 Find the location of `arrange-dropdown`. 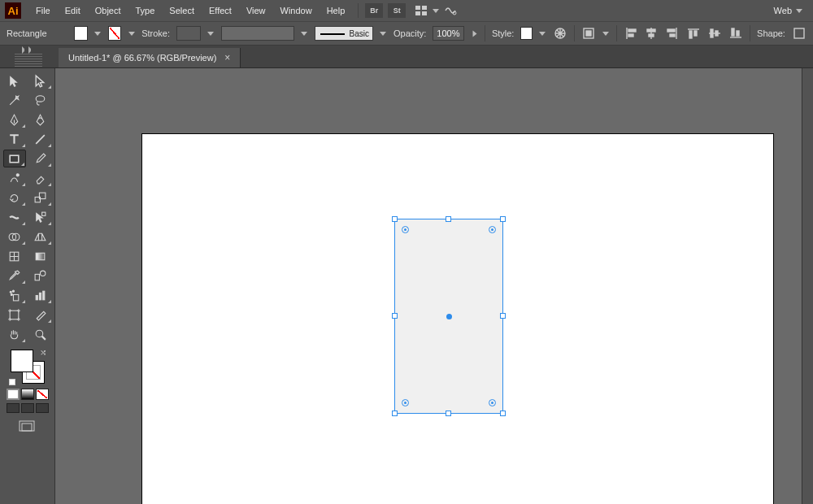

arrange-dropdown is located at coordinates (436, 11).